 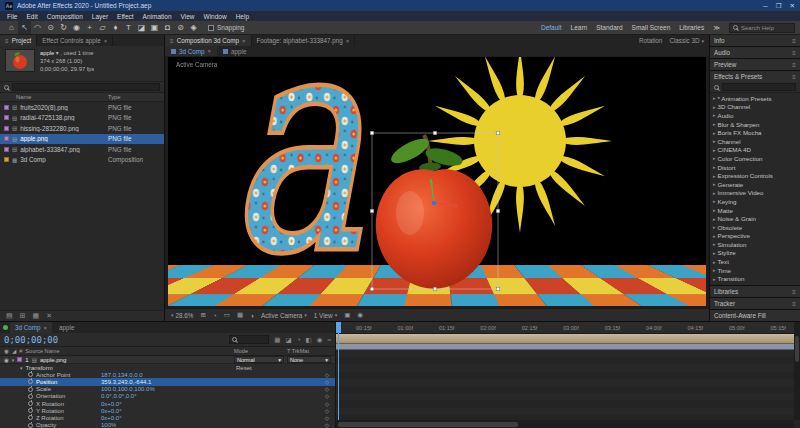 I want to click on timeline-tab-apple: apple, so click(x=66, y=328).